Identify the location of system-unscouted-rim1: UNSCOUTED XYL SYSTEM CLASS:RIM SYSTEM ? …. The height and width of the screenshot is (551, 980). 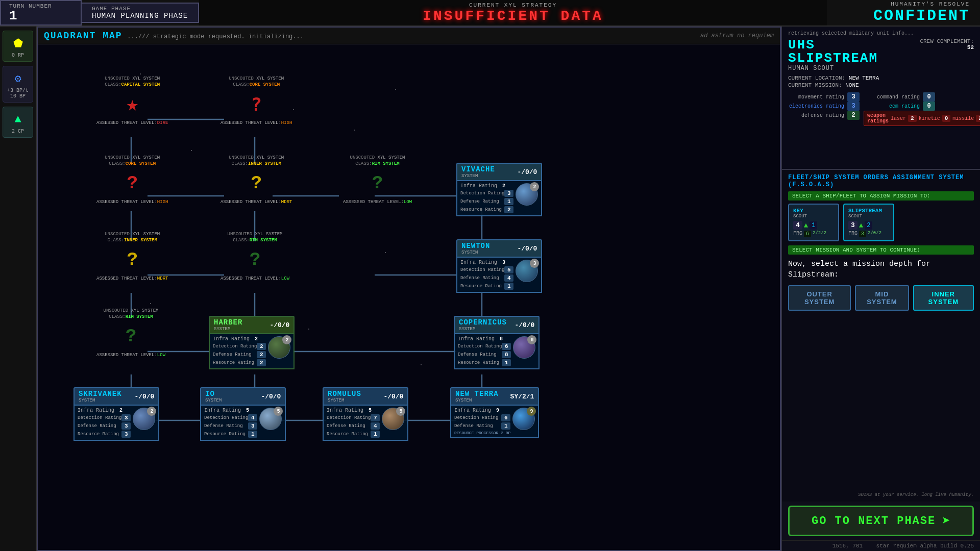
(378, 180).